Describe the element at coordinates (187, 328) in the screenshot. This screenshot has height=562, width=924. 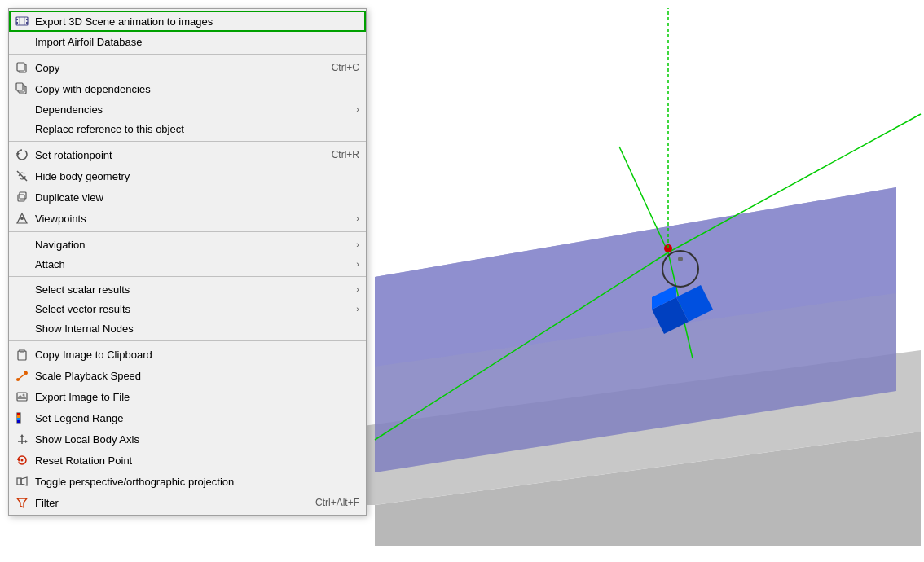
I see `menu-item-show-internal: Show Internal Nodes` at that location.